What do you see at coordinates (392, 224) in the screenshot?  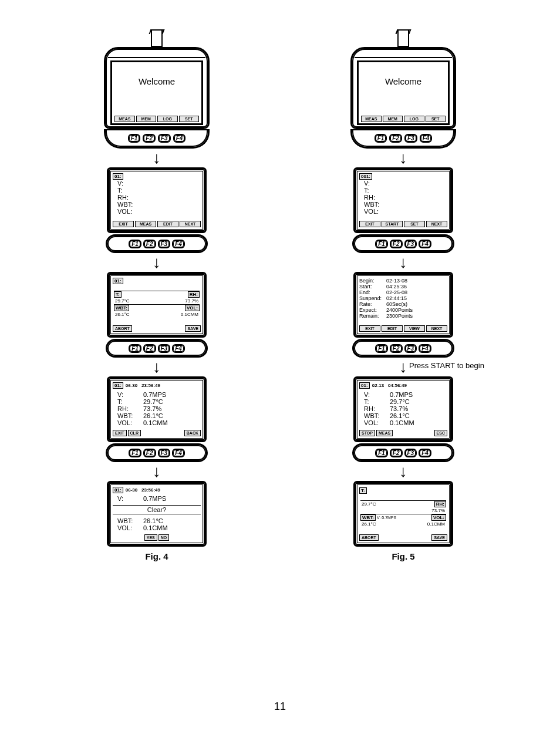 I see `softkey-start: START` at bounding box center [392, 224].